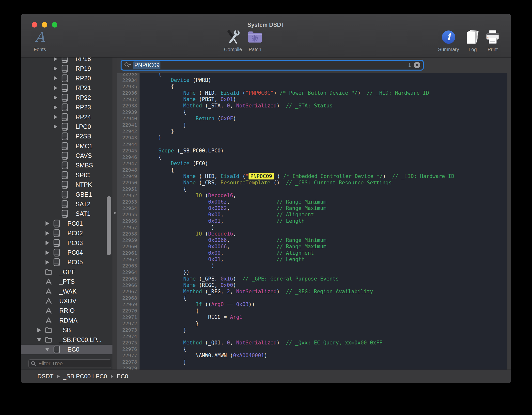 This screenshot has height=415, width=532. I want to click on tree-row: RP23, so click(66, 107).